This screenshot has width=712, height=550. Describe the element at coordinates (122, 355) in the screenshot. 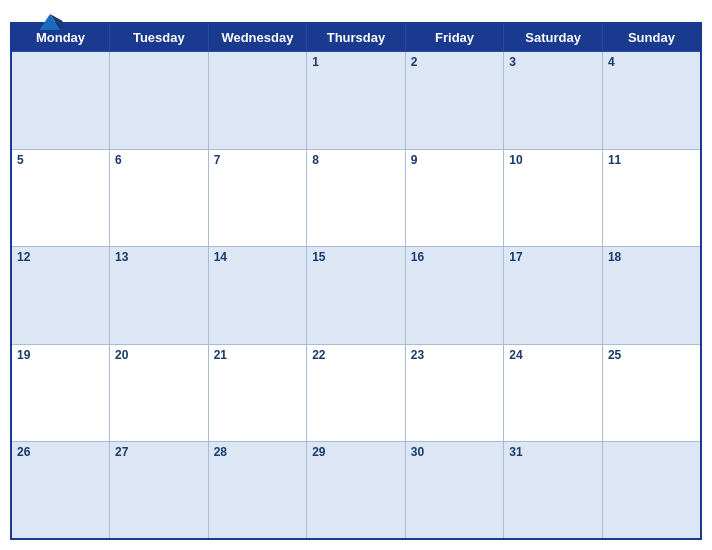

I see `day-number: 20` at that location.